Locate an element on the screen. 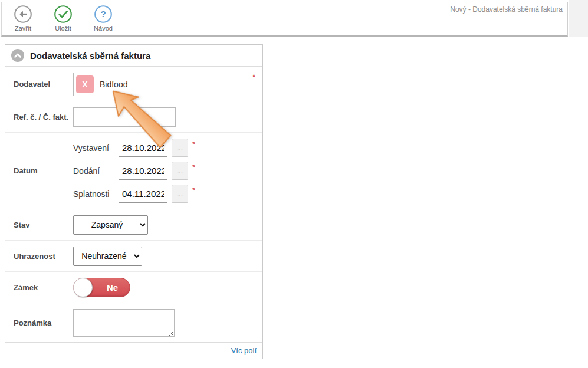  question-circle-icon: ? is located at coordinates (103, 14).